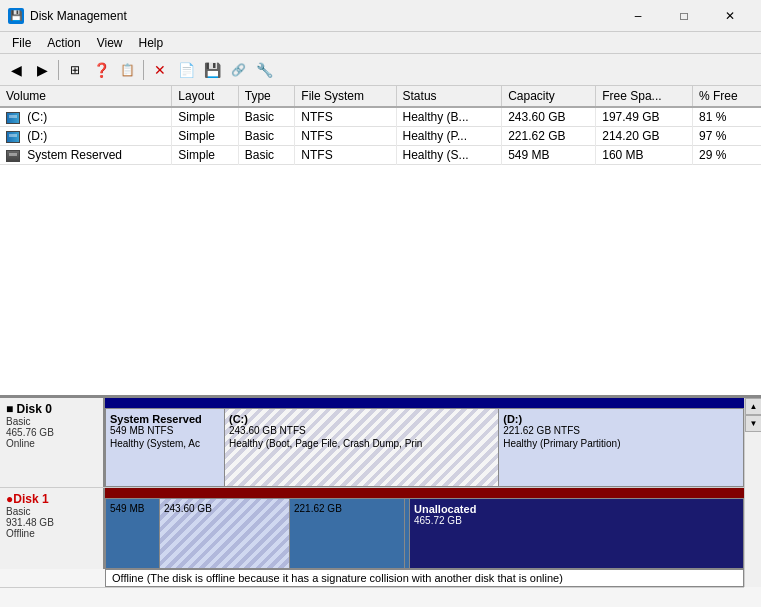 The width and height of the screenshot is (761, 607). Describe the element at coordinates (165, 430) in the screenshot. I see `part-info: 549 MB NTFS` at that location.